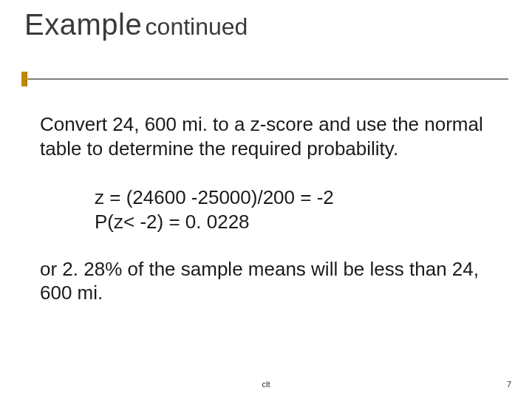 The width and height of the screenshot is (532, 399). I want to click on page-number: 7, so click(509, 384).